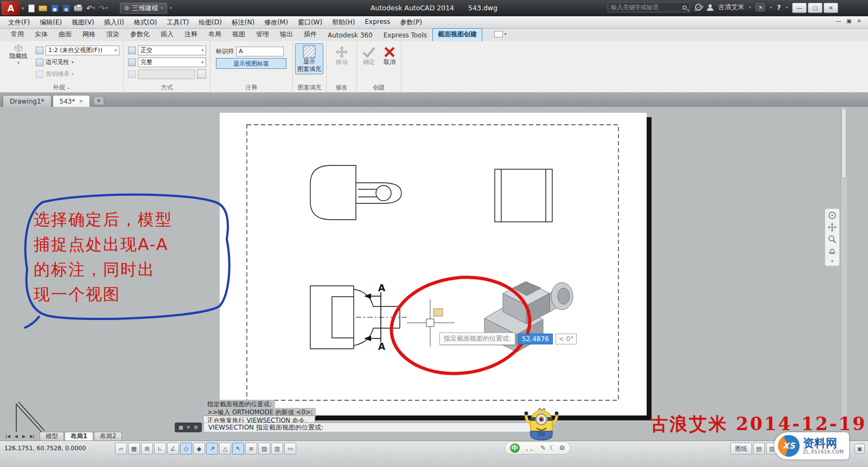 This screenshot has width=868, height=467. I want to click on dynamic-input-icon: ↖, so click(238, 449).